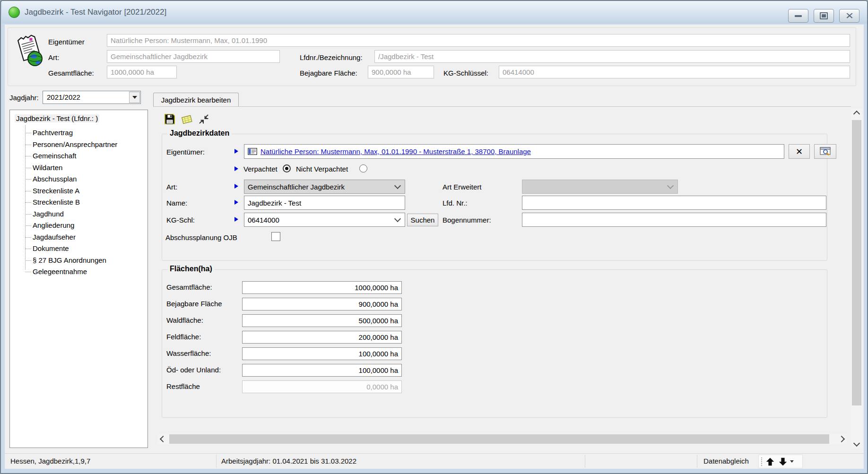  I want to click on jagdjahr-dropdown-button, so click(134, 97).